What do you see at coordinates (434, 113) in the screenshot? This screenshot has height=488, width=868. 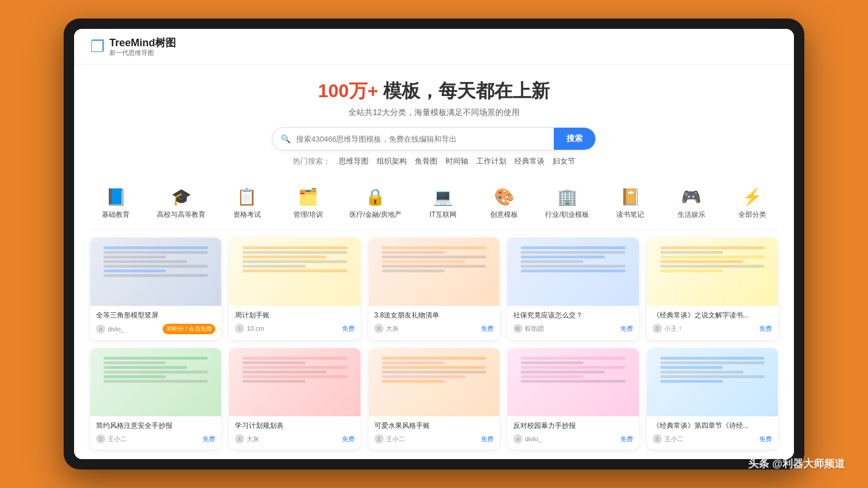 I see `hero-subtitle: 全站共12大分类，海量模板满足不同场景的使用` at bounding box center [434, 113].